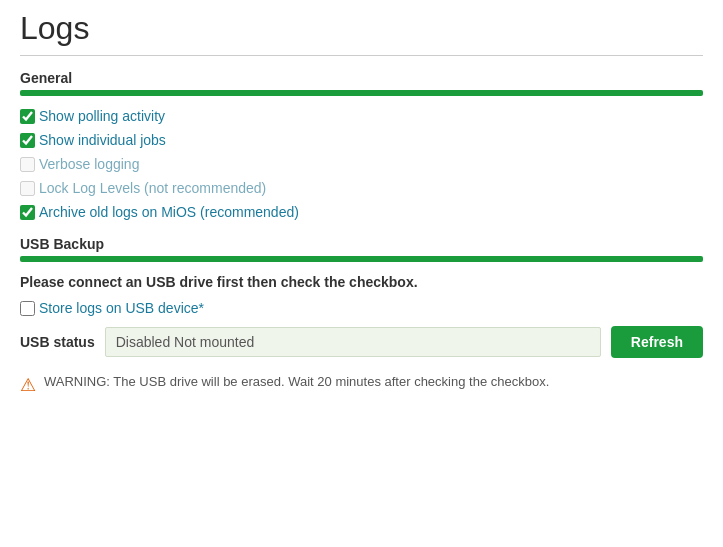  What do you see at coordinates (296, 382) in the screenshot?
I see `warning-text: WARNING: The USB drive will be erased. W…` at bounding box center [296, 382].